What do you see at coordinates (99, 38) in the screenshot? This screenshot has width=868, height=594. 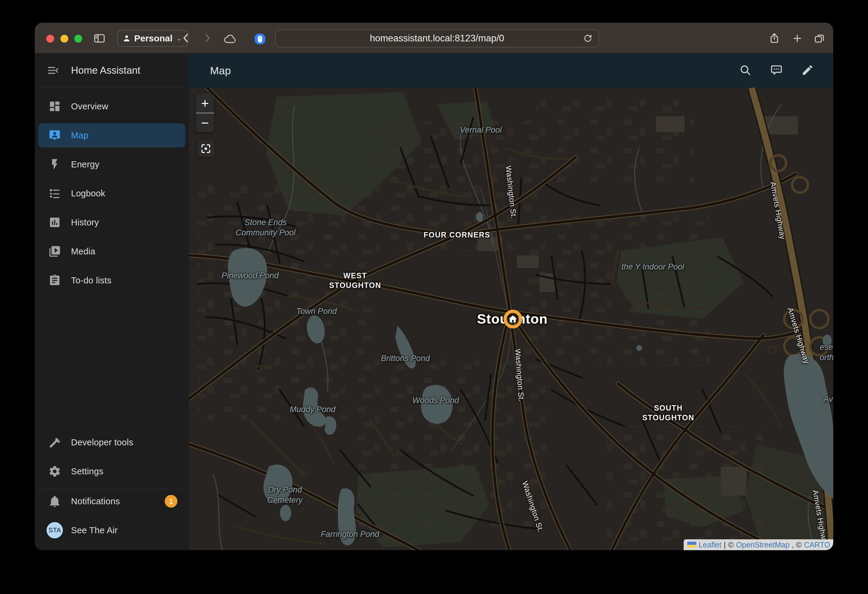 I see `browser-sidebar-toggle-icon` at bounding box center [99, 38].